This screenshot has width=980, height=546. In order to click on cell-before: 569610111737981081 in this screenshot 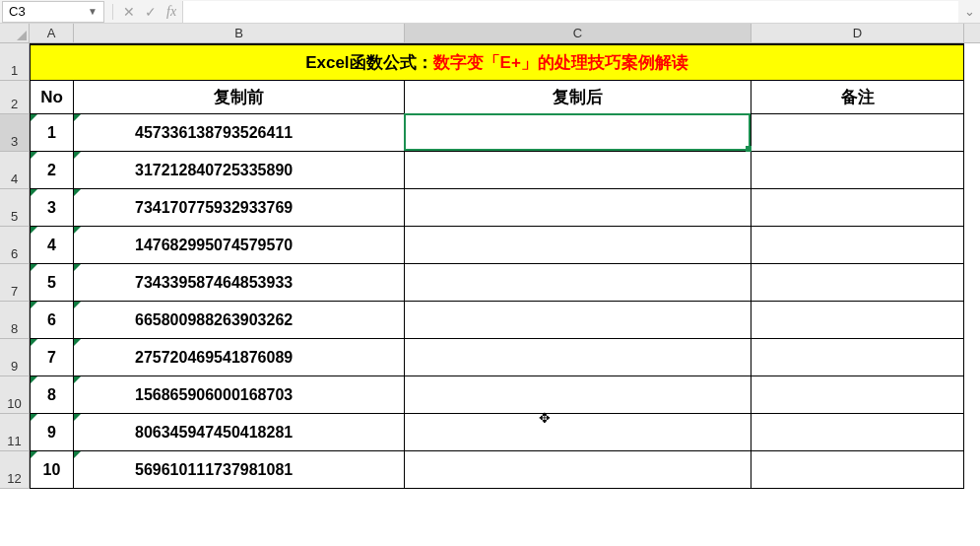, I will do `click(239, 470)`.